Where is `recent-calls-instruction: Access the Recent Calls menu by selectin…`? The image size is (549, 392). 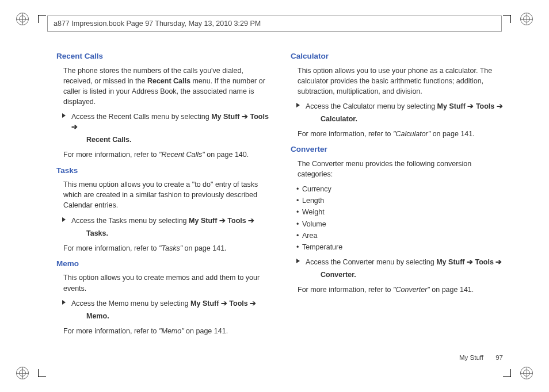
recent-calls-instruction: Access the Recent Calls menu by selectin… is located at coordinates (167, 128).